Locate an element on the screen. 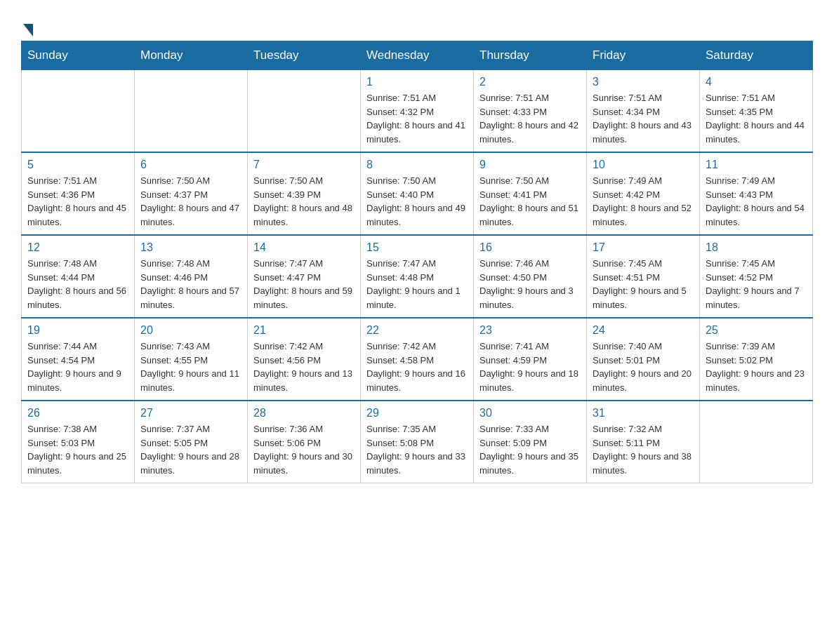  day-info: Sunrise: 7:33 AM Sunset: 5:09 PM Dayligh… is located at coordinates (530, 450).